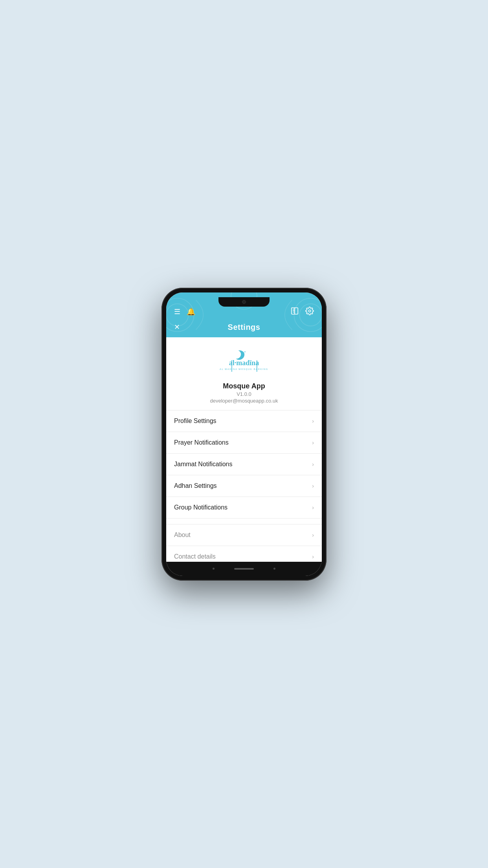  I want to click on menu-label-about: About, so click(182, 535).